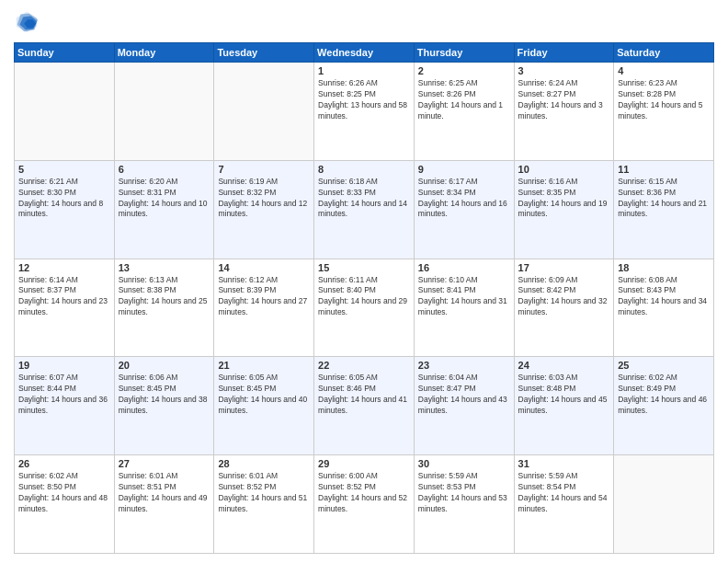 The width and height of the screenshot is (728, 563). What do you see at coordinates (64, 407) in the screenshot?
I see `calendar-cell: 19 Sunrise: 6:07 AMSunset: 8:44 PMDaylig…` at bounding box center [64, 407].